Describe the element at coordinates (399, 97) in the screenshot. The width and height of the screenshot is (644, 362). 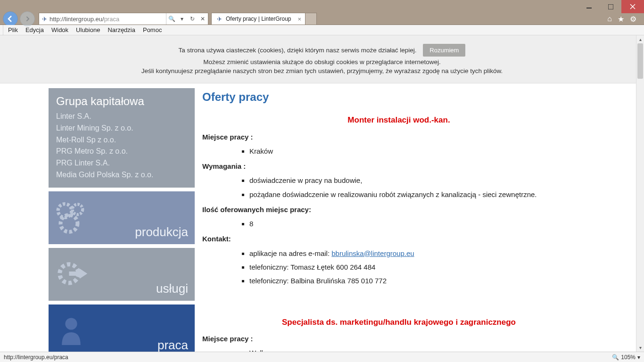
I see `page-heading: Oferty pracy` at that location.